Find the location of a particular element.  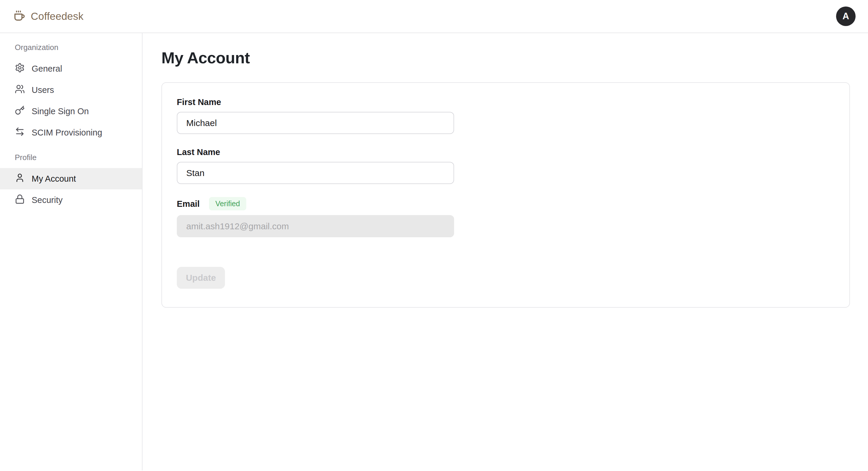

sidebar-item-security: Security is located at coordinates (71, 200).